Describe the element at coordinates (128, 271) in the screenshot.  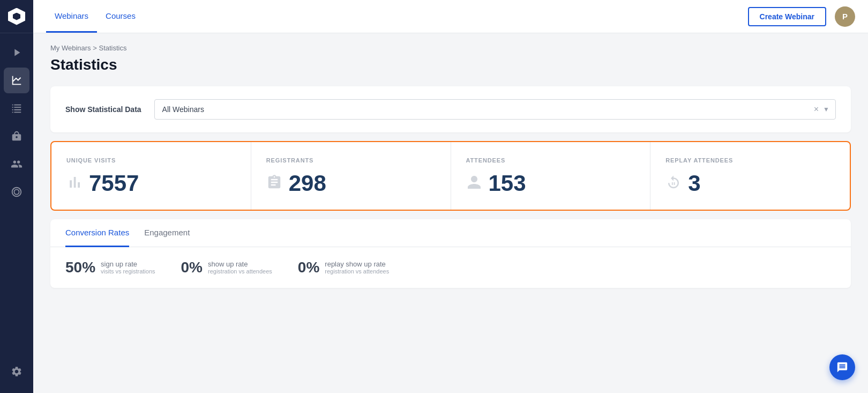
I see `conv-sub-label-signup: visits vs registrations` at that location.